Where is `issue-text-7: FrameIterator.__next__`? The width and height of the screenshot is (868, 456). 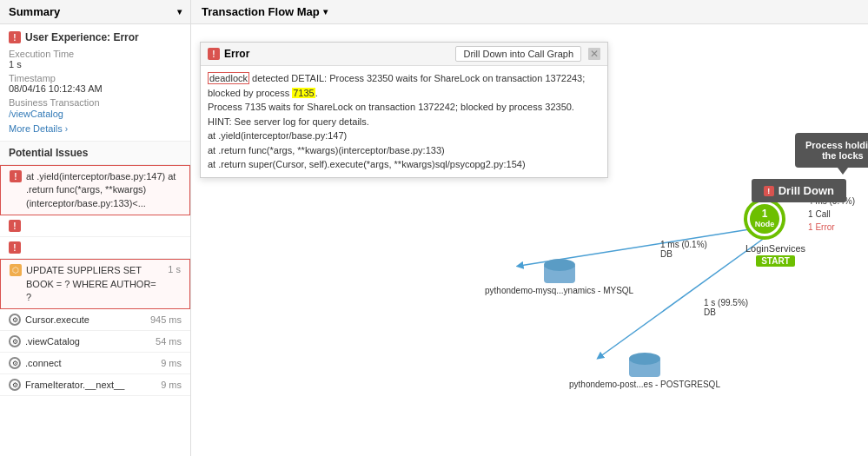
issue-text-7: FrameIterator.__next__ is located at coordinates (90, 385).